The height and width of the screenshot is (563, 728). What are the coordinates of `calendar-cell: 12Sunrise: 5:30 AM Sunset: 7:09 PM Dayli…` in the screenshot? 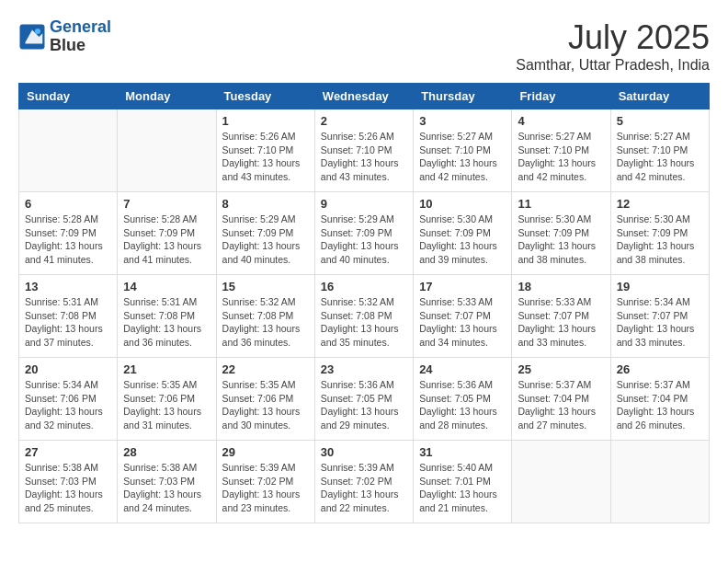 It's located at (660, 234).